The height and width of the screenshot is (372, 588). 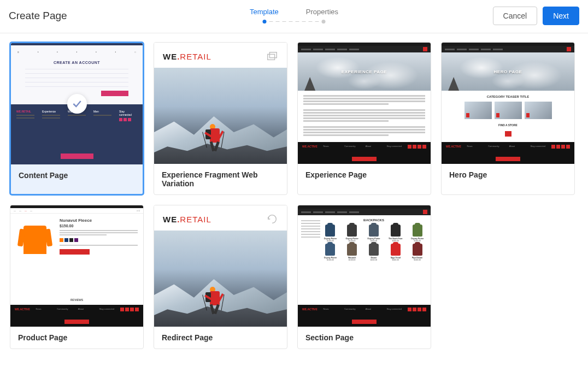 I want to click on template-label: Content Page, so click(x=77, y=175).